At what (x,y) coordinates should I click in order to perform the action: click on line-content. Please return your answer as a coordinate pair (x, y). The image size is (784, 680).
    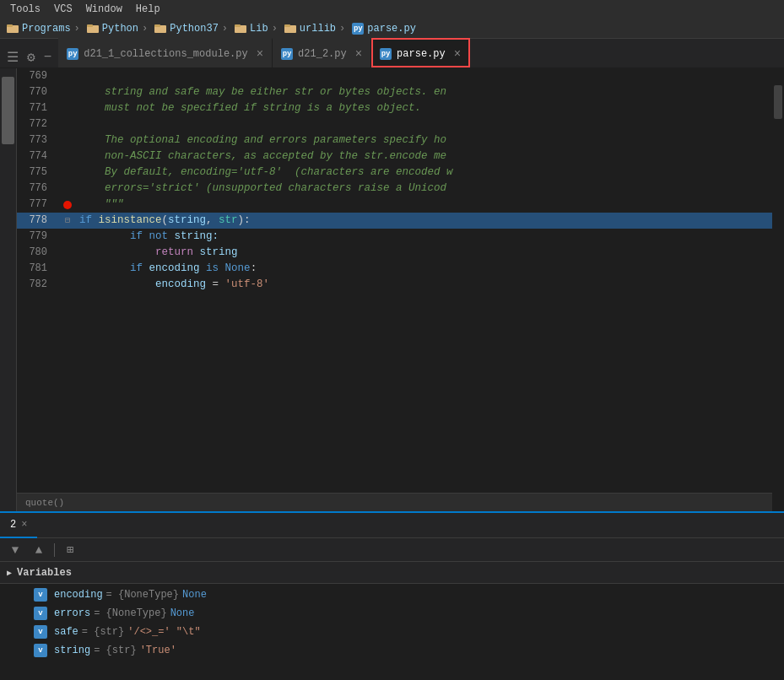
    Looking at the image, I should click on (424, 76).